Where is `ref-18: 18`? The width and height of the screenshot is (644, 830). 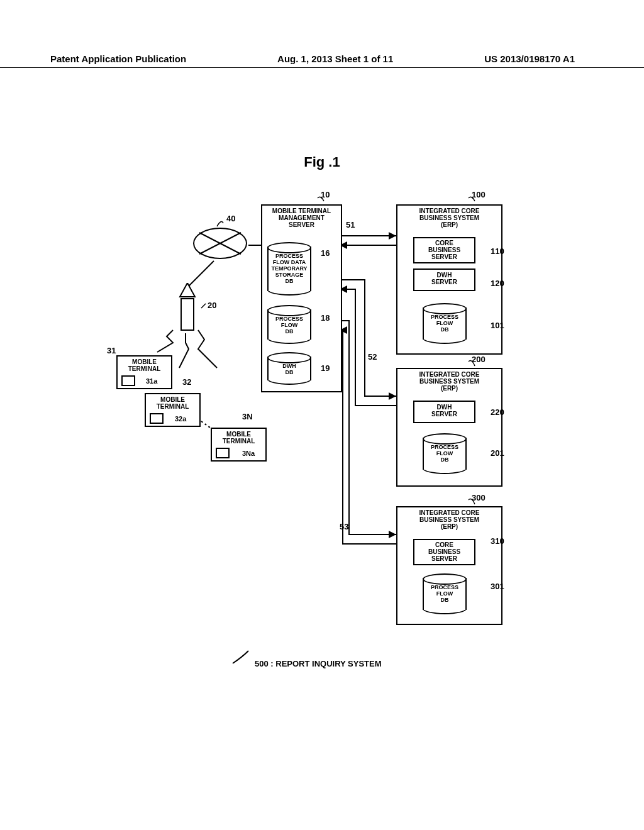
ref-18: 18 is located at coordinates (325, 318).